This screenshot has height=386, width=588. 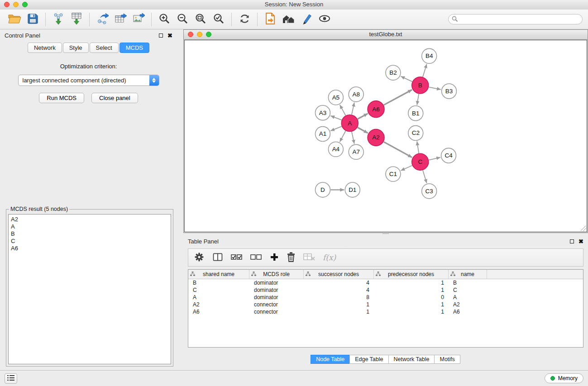 What do you see at coordinates (182, 19) in the screenshot?
I see `zoom-out-button` at bounding box center [182, 19].